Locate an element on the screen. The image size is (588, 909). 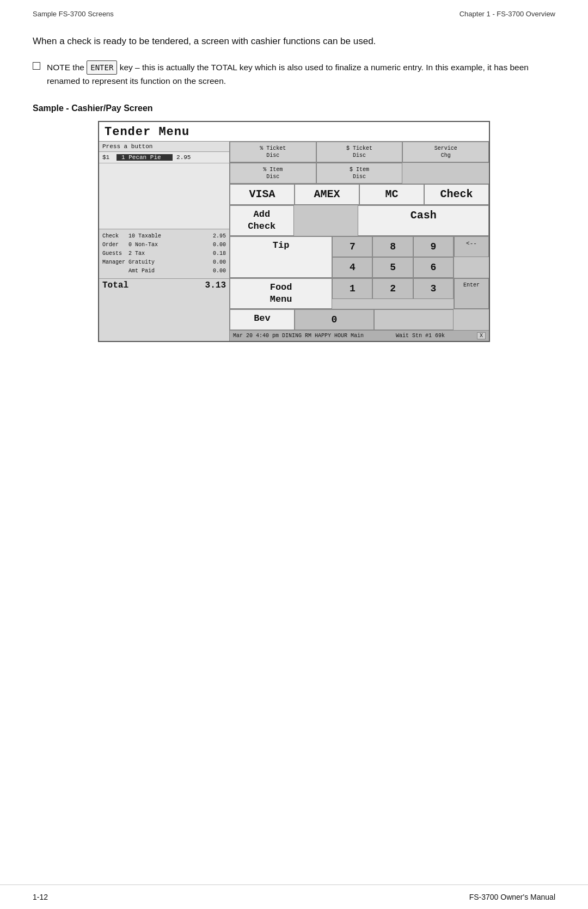
pos-main-area: Press a button $1 1 Pecan Pie 2.95 Check… is located at coordinates (294, 241).